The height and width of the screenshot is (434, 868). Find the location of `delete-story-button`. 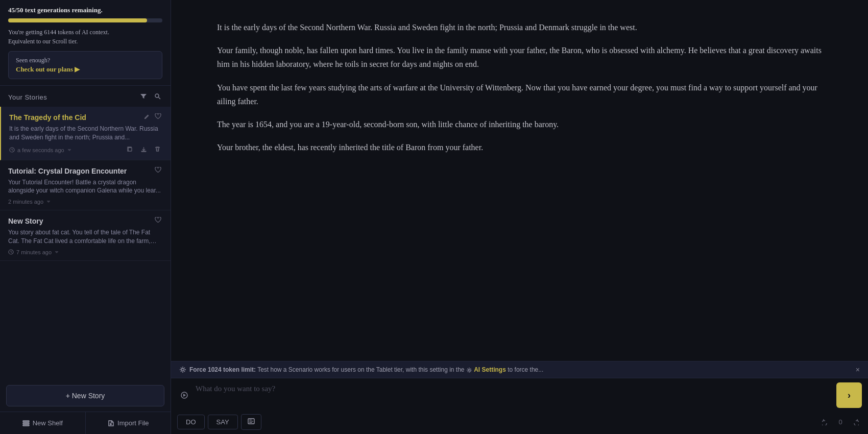

delete-story-button is located at coordinates (157, 150).